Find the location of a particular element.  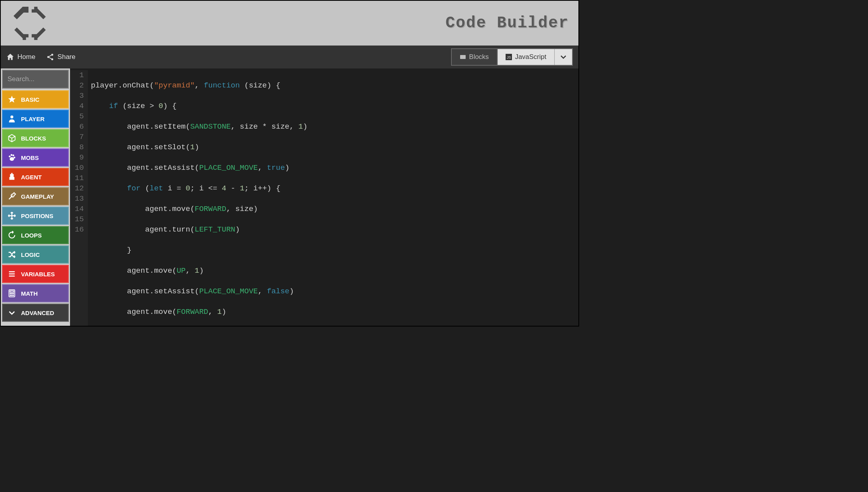

share-button: Share is located at coordinates (61, 57).